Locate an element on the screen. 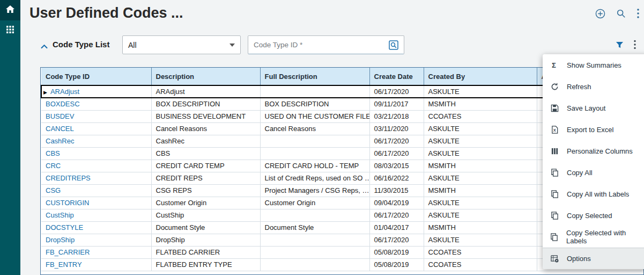  excel-icon: X is located at coordinates (554, 130).